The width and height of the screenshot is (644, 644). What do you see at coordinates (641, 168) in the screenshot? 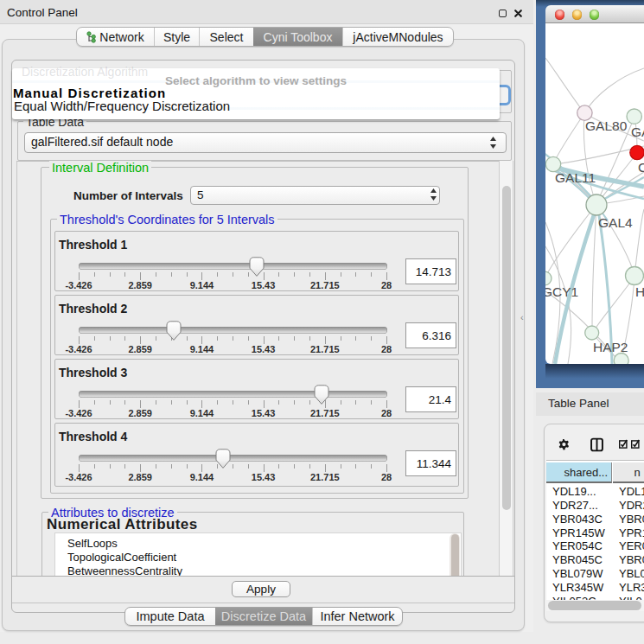
I see `svg-text: C` at bounding box center [641, 168].